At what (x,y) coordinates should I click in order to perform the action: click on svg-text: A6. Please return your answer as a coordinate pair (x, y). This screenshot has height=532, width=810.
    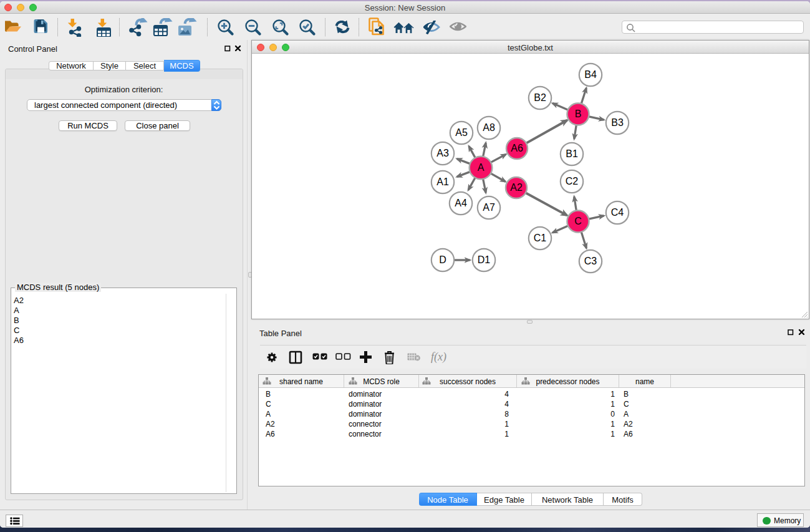
    Looking at the image, I should click on (517, 148).